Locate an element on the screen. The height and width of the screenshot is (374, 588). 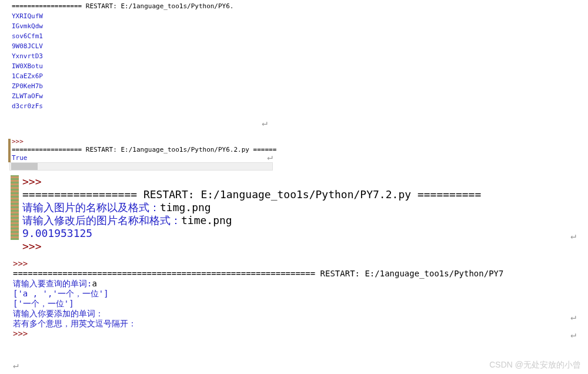
scrollbar-thumb is located at coordinates (25, 166).